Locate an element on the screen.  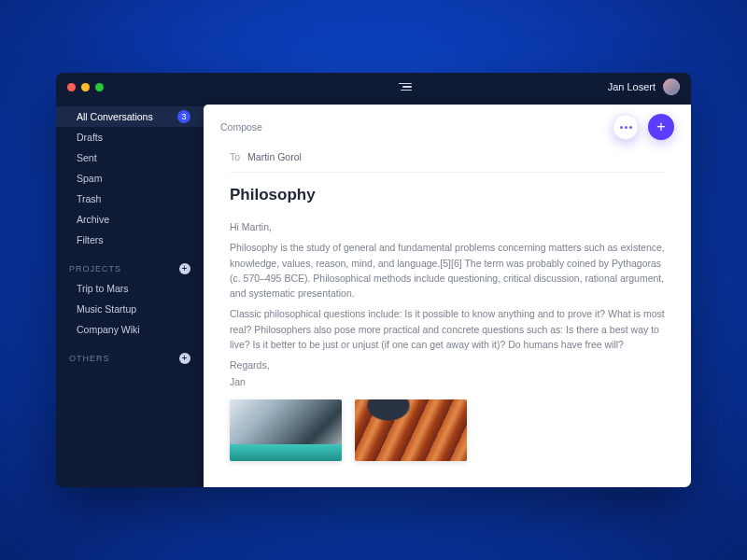
projects-heading: Projects + is located at coordinates (130, 269).